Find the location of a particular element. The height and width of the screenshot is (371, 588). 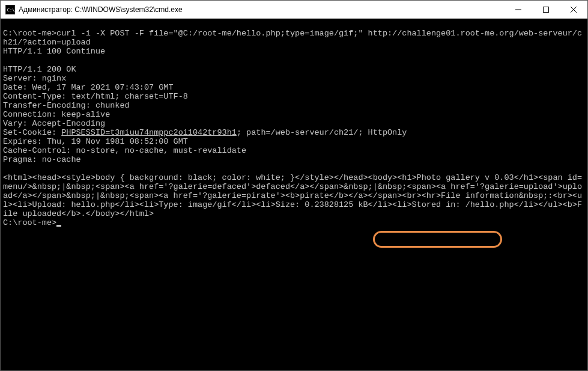

cmd-icon: C:\ is located at coordinates (10, 10).